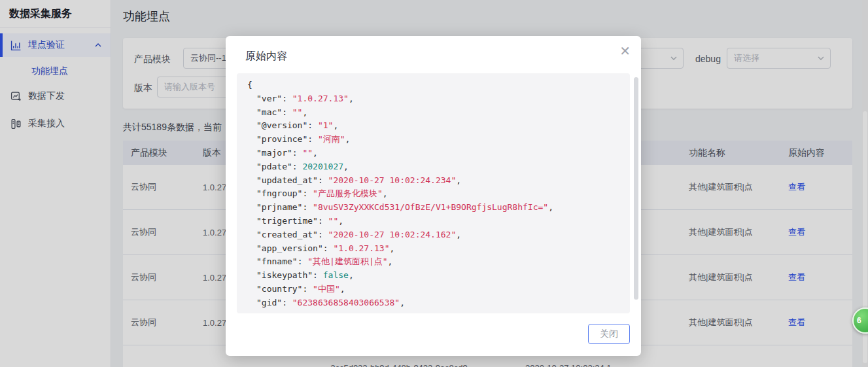  I want to click on code-line: "iskeypath": false,, so click(433, 276).